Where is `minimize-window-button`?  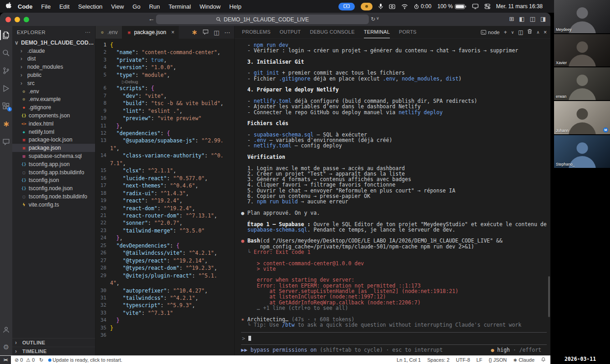
minimize-window-button is located at coordinates (17, 20).